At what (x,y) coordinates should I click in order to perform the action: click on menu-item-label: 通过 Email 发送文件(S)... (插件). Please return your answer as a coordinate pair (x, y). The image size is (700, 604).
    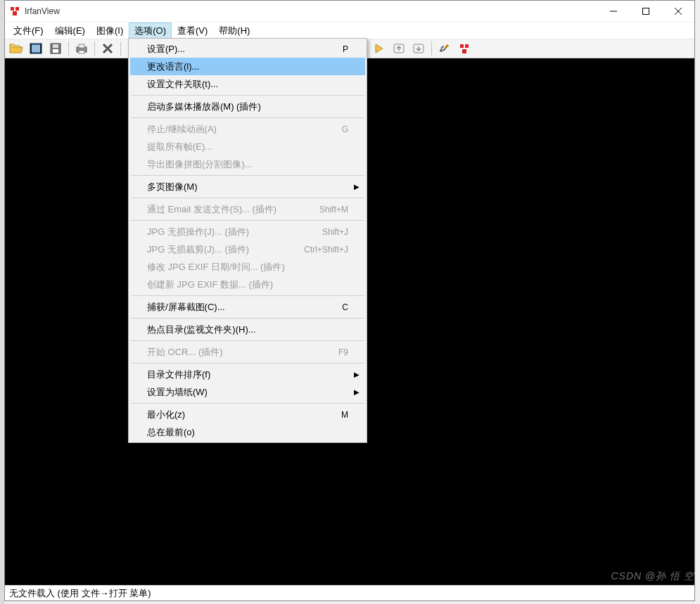
    Looking at the image, I should click on (228, 210).